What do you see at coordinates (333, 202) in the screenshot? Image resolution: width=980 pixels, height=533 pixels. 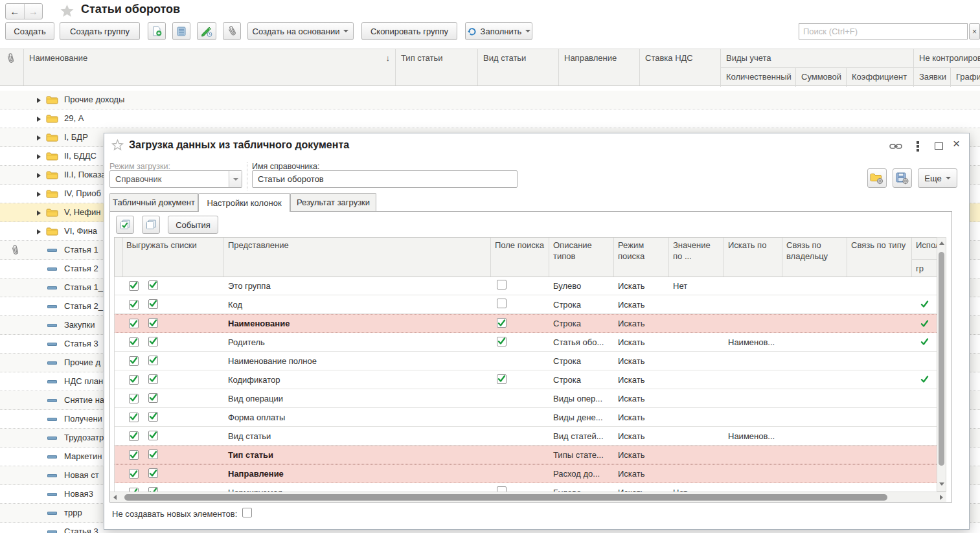 I see `tab-load-result: Результат загрузки` at bounding box center [333, 202].